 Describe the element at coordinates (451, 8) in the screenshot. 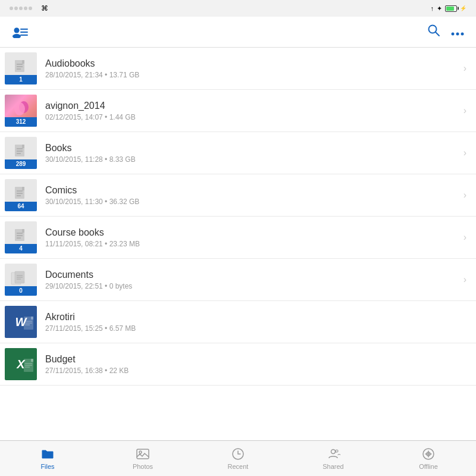

I see `battery-icon` at that location.